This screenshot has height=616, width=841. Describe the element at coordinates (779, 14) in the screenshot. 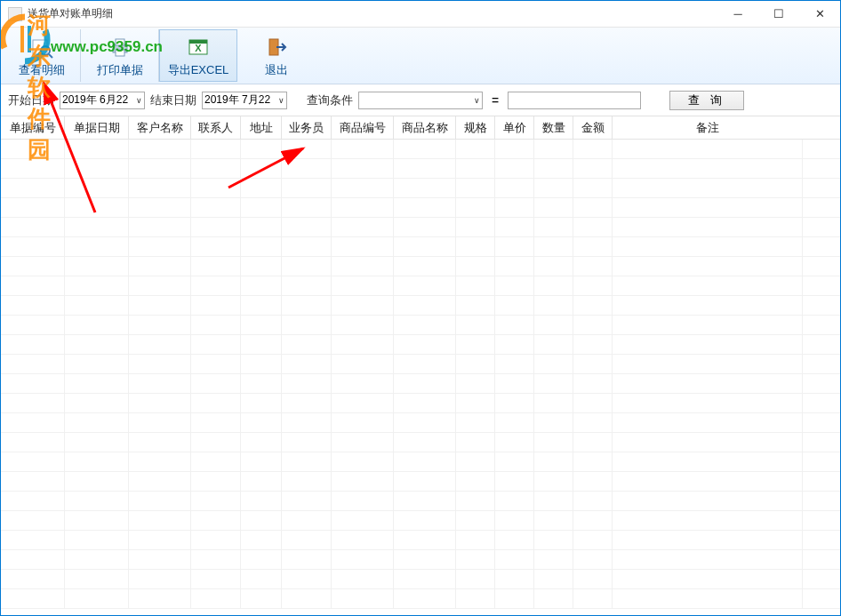

I see `maximize-button: ☐` at that location.